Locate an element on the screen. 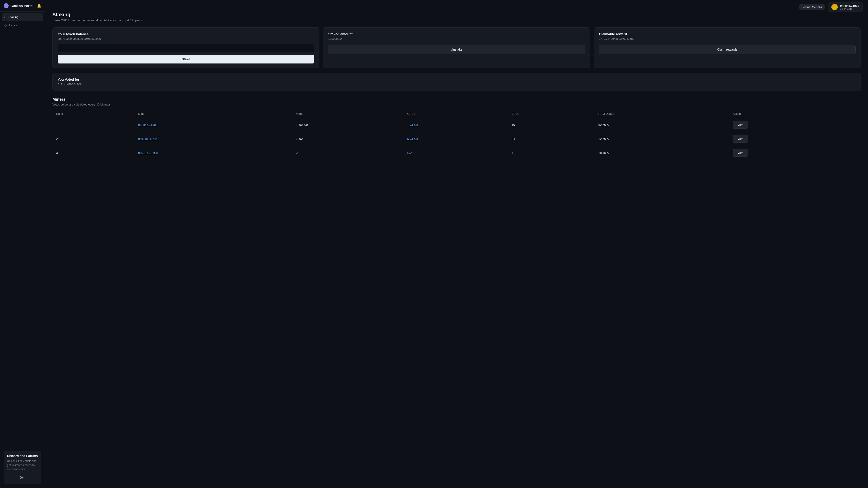  voted-for-value: 0xFc4d0E-661908 is located at coordinates (457, 85).